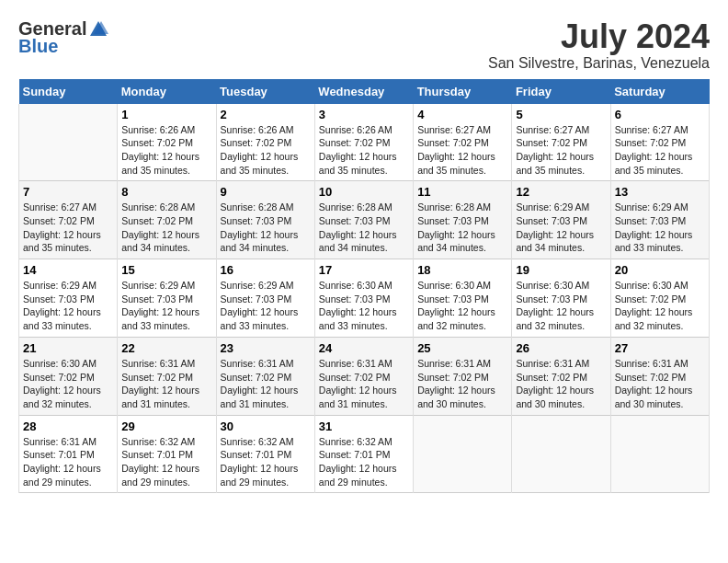 This screenshot has height=563, width=728. Describe the element at coordinates (364, 221) in the screenshot. I see `calendar-cell: 10Sunrise: 6:28 AM Sunset: 7:03 PM Dayli…` at that location.